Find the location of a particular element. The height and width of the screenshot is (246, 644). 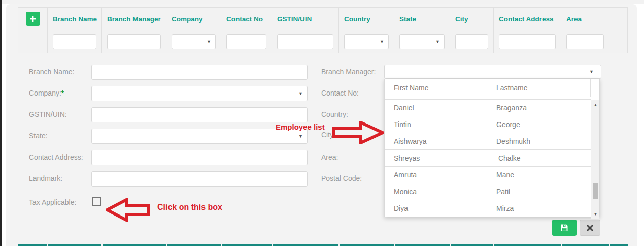

save-button is located at coordinates (564, 228).